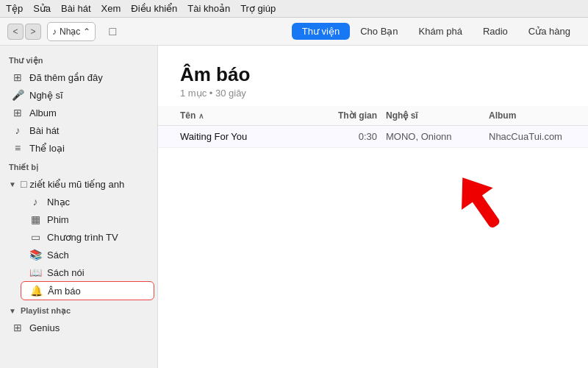  Describe the element at coordinates (87, 255) in the screenshot. I see `sidebar-item-device-books: 📚 Sách` at that location.